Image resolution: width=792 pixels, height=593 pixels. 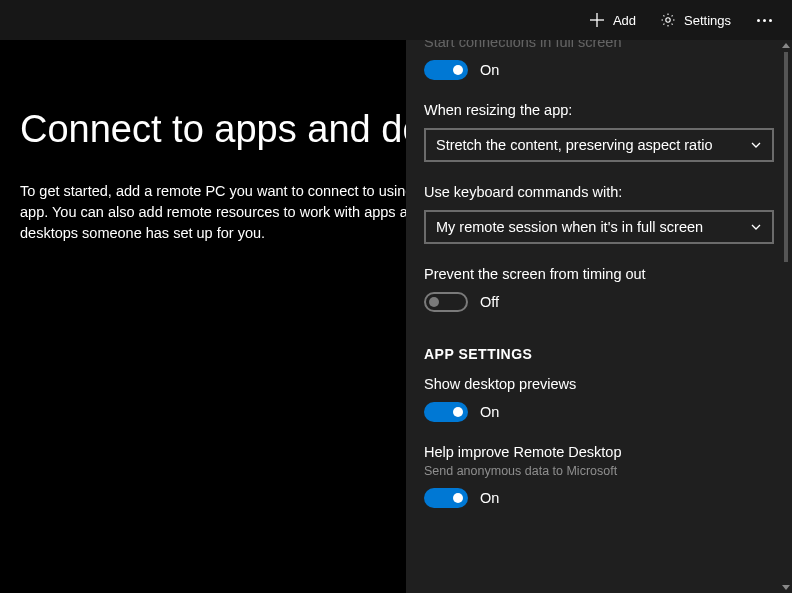 I want to click on improve-label: Help improve Remote Desktop, so click(x=599, y=452).